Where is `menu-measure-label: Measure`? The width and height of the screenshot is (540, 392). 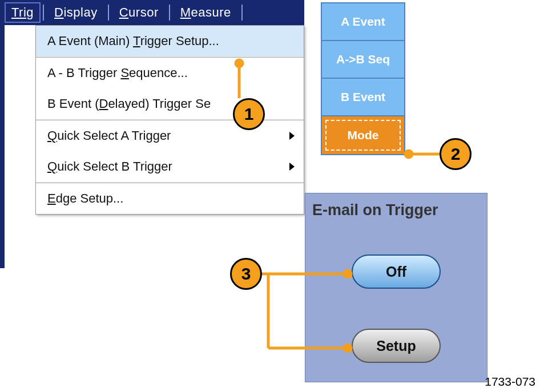
menu-measure-label: Measure is located at coordinates (205, 13).